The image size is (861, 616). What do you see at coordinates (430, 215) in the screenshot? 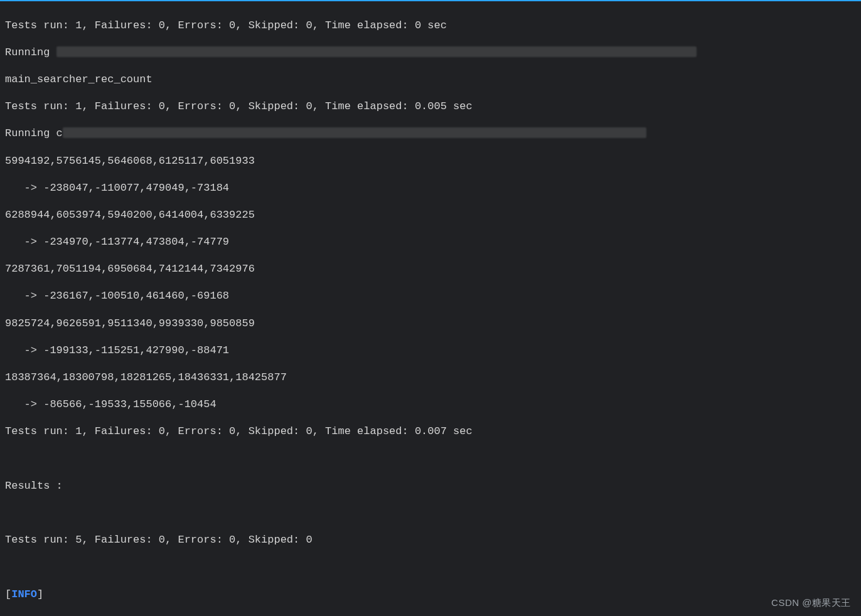
I see `data-line: 6288944,6053974,5940200,6414004,6339225` at bounding box center [430, 215].